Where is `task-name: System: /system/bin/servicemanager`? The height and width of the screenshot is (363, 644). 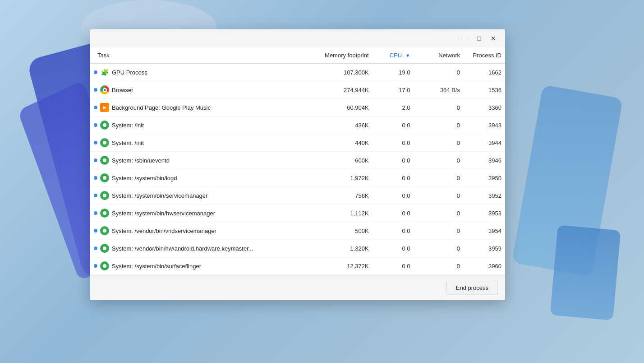 task-name: System: /system/bin/servicemanager is located at coordinates (160, 196).